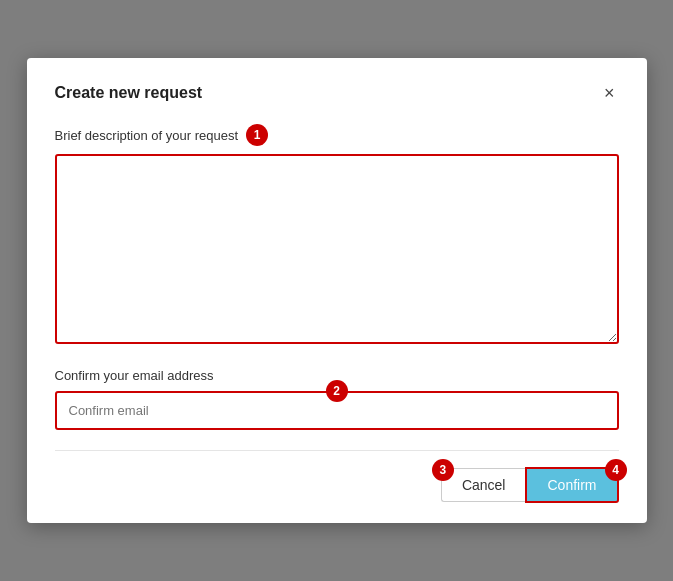  I want to click on step-1-badge: 1, so click(257, 135).